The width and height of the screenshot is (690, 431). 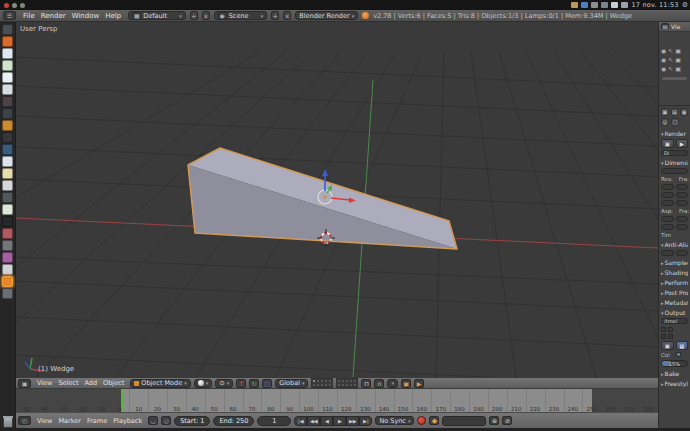 I want to click on panel-dimensions: Dimensions, so click(x=674, y=162).